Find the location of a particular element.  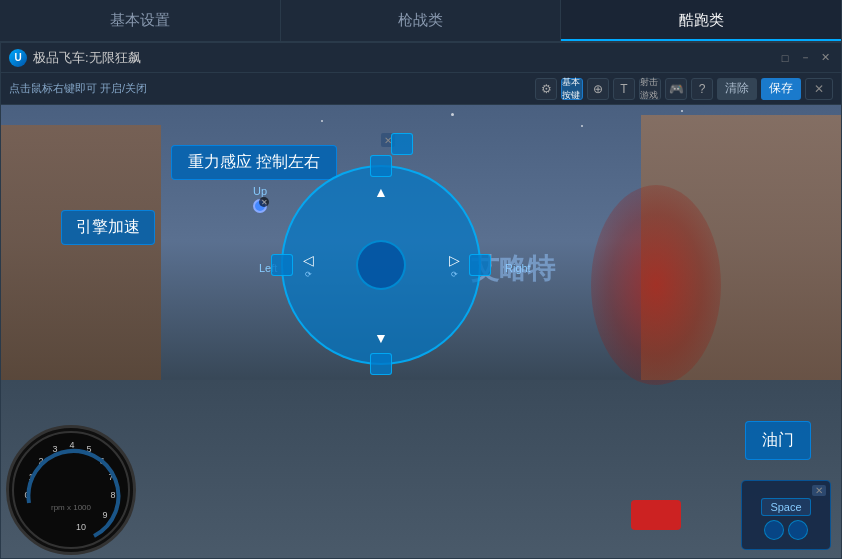

shoot-game-icon: 射击游戏 is located at coordinates (650, 89).